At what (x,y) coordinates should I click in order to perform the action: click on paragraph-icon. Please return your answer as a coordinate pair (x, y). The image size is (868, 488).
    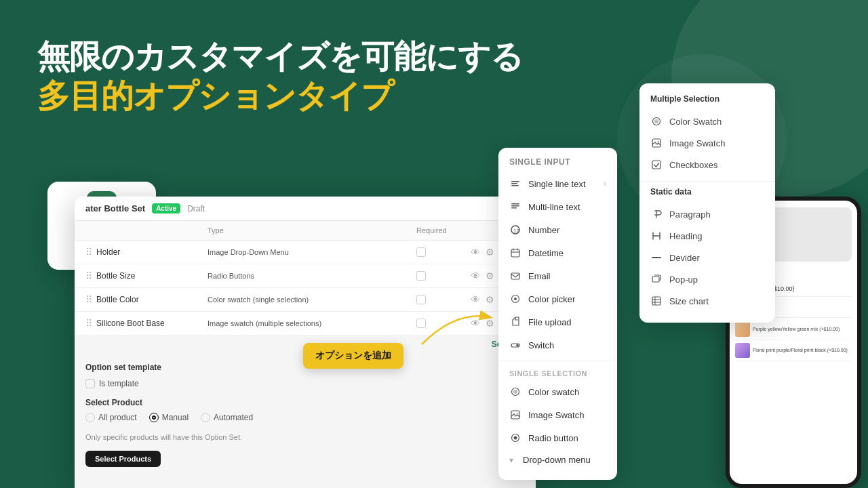
    Looking at the image, I should click on (656, 214).